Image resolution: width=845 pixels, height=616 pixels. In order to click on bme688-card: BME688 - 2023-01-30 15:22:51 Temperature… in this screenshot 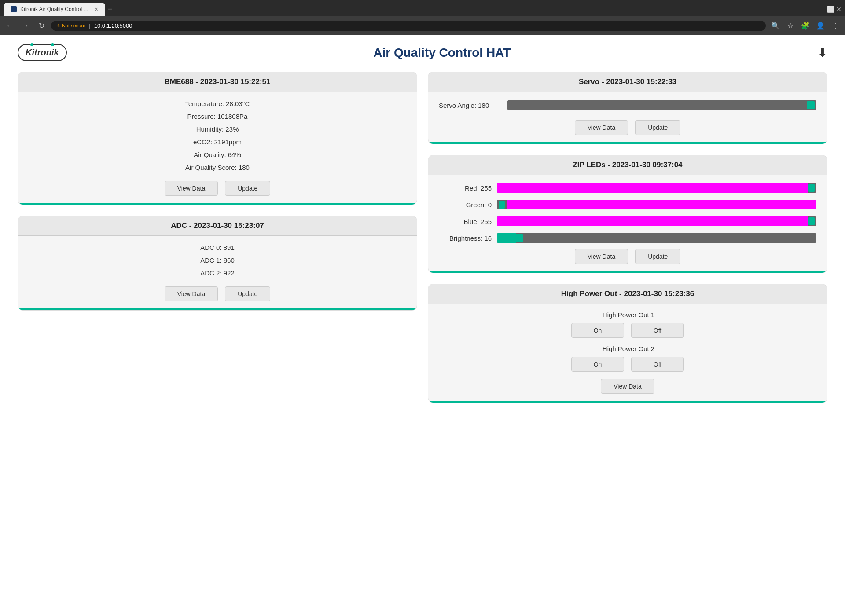, I will do `click(217, 138)`.